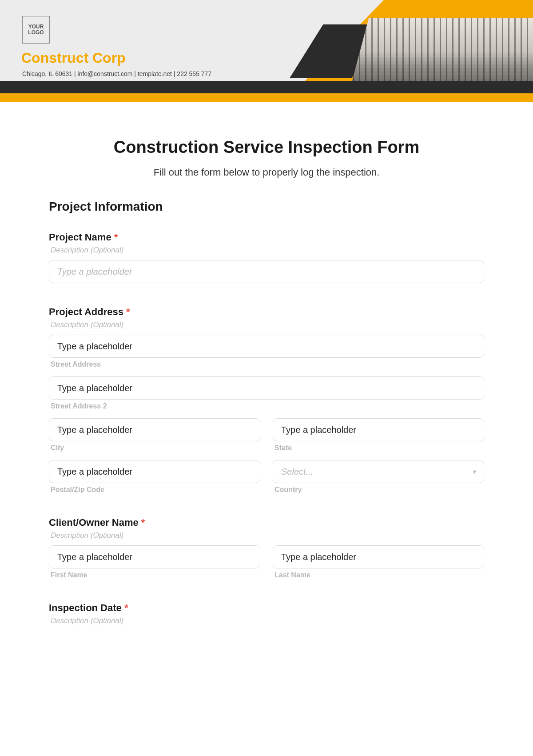 The height and width of the screenshot is (756, 533). I want to click on section-title-project-info: Project Information, so click(266, 207).